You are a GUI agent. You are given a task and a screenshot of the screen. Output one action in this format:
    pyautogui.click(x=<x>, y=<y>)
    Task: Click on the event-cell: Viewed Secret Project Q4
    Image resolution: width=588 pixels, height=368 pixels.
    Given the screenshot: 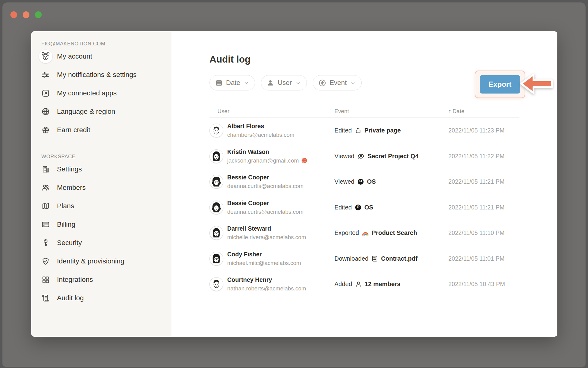 What is the action you would take?
    pyautogui.click(x=391, y=156)
    